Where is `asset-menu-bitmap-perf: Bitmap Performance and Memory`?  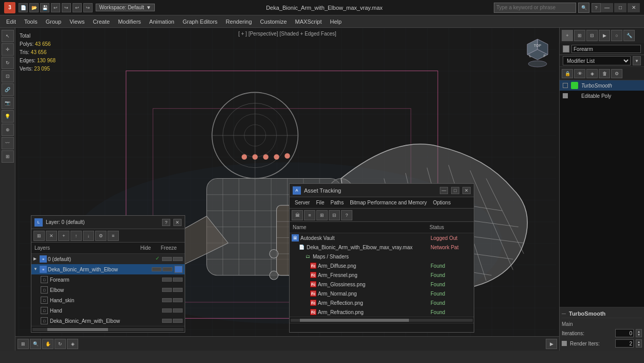
asset-menu-bitmap-perf: Bitmap Performance and Memory is located at coordinates (388, 203).